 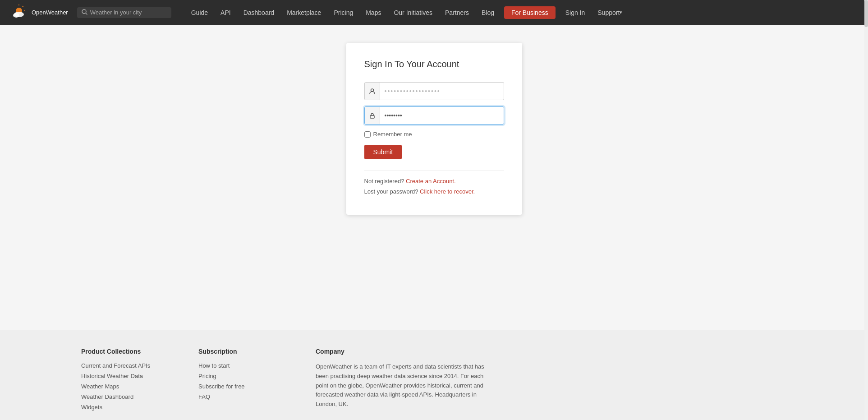 I want to click on nav-pricing: Pricing, so click(x=344, y=13).